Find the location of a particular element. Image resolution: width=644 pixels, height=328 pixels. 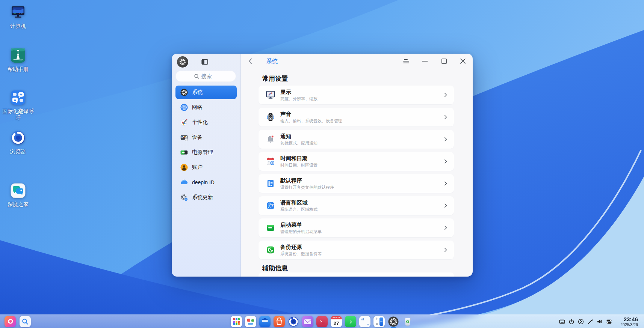

dock-terminal: >_ is located at coordinates (322, 322).